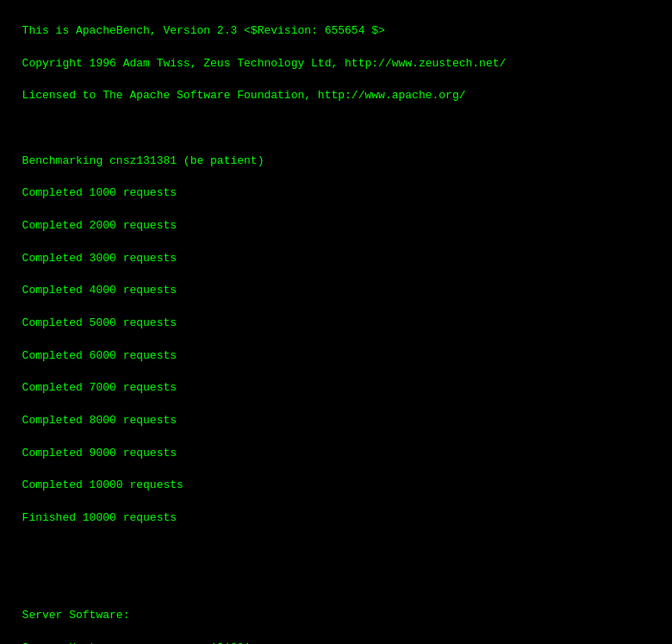 Image resolution: width=672 pixels, height=644 pixels. I want to click on line-copyright: Copyright 1996 Adam Twiss, Zeus Technolo…, so click(264, 64).